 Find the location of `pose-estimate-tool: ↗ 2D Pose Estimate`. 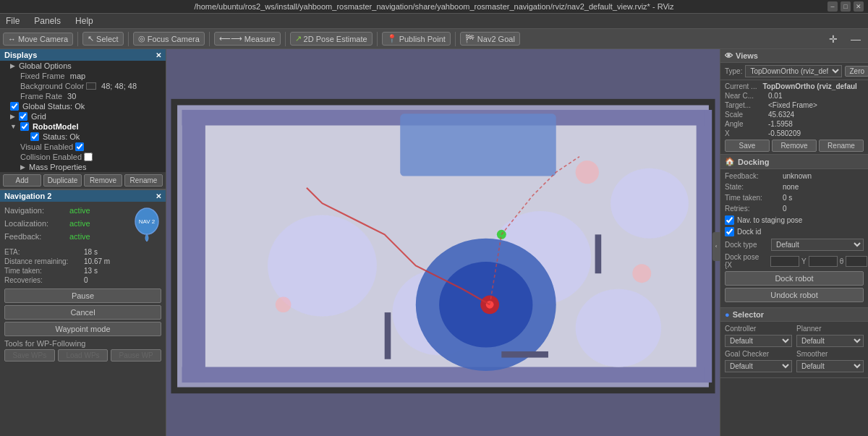

pose-estimate-tool: ↗ 2D Pose Estimate is located at coordinates (331, 39).